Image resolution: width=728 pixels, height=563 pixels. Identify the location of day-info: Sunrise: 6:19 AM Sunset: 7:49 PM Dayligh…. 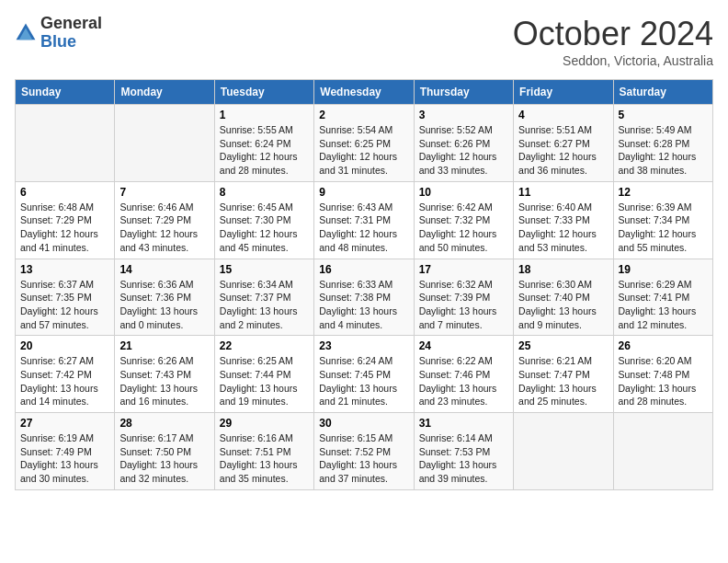
(64, 458).